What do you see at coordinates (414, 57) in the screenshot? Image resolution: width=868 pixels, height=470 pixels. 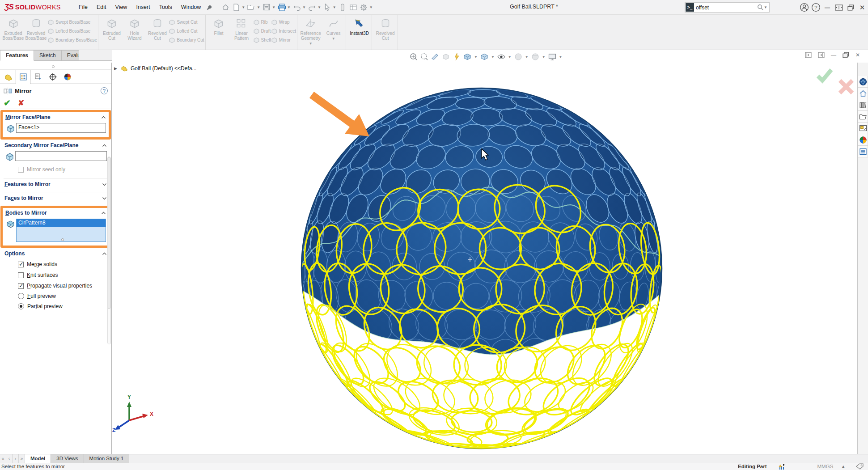 I see `hud-zoom-fit-icon` at bounding box center [414, 57].